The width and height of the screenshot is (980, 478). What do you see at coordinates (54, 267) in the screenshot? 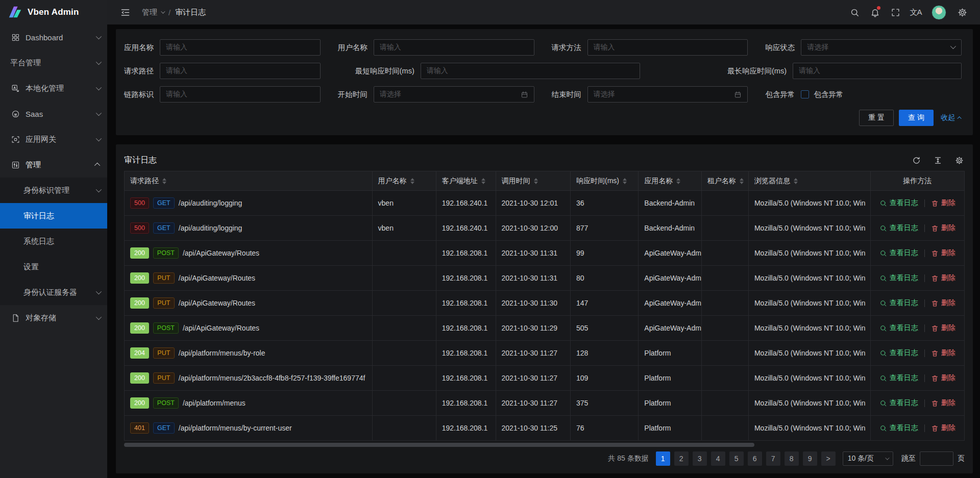
I see `sidebar-item-设置: 设置` at bounding box center [54, 267].